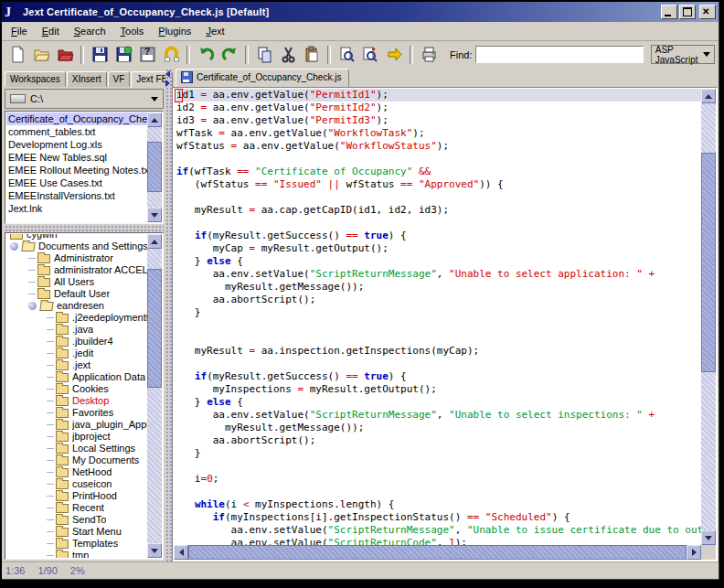  What do you see at coordinates (669, 12) in the screenshot?
I see `minimize-button` at bounding box center [669, 12].